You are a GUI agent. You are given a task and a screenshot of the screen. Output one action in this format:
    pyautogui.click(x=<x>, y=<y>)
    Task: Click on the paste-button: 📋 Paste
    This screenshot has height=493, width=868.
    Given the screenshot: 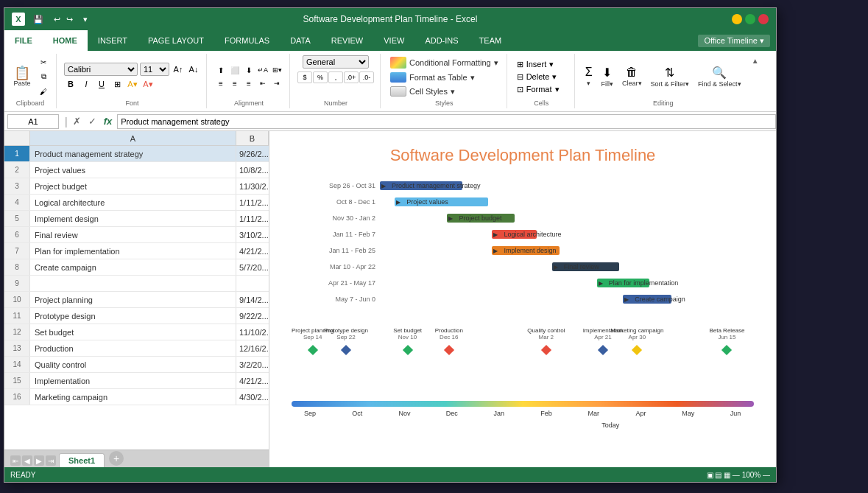 What is the action you would take?
    pyautogui.click(x=22, y=77)
    